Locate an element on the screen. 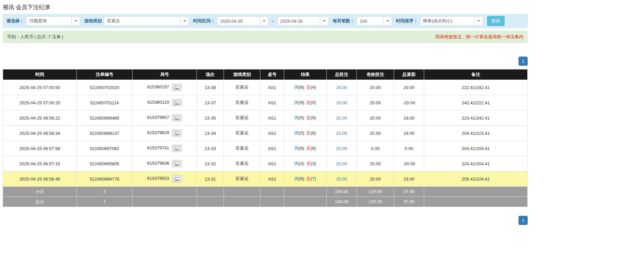 Image resolution: width=644 pixels, height=269 pixels. total-label: 总计 is located at coordinates (40, 202).